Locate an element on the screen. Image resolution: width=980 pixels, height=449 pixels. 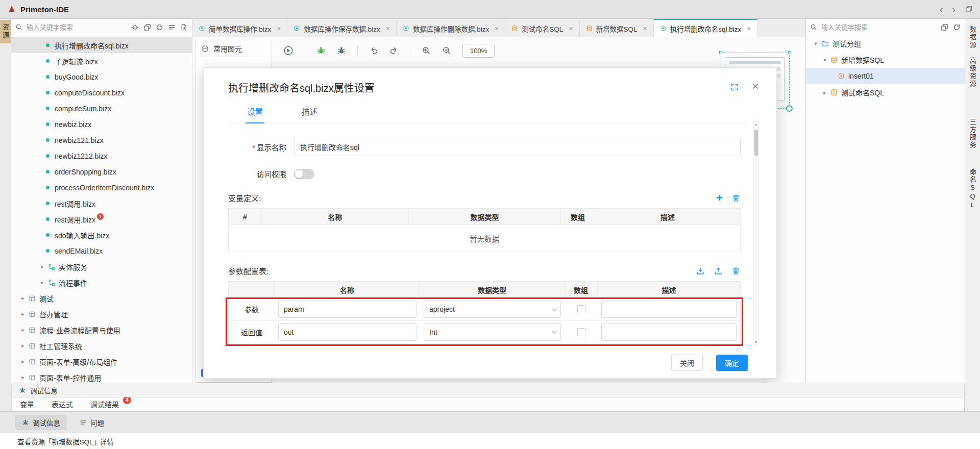
tree-item: orderShopping.bizx is located at coordinates (102, 171).